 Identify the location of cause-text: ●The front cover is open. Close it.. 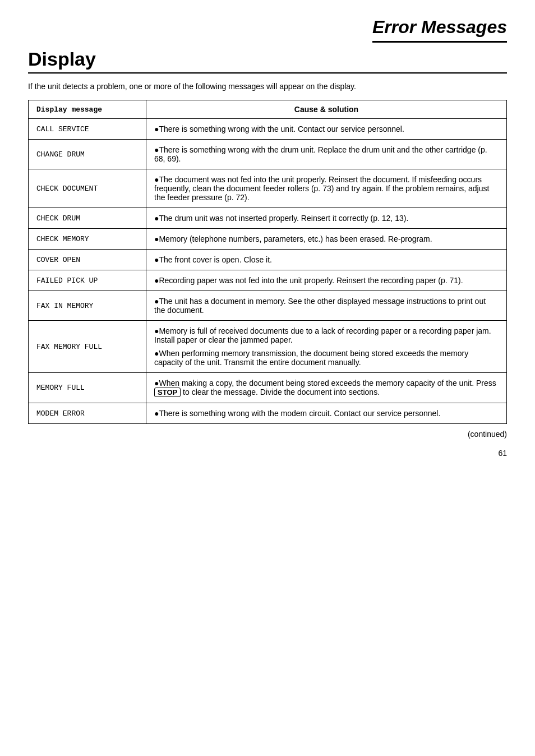
(326, 260).